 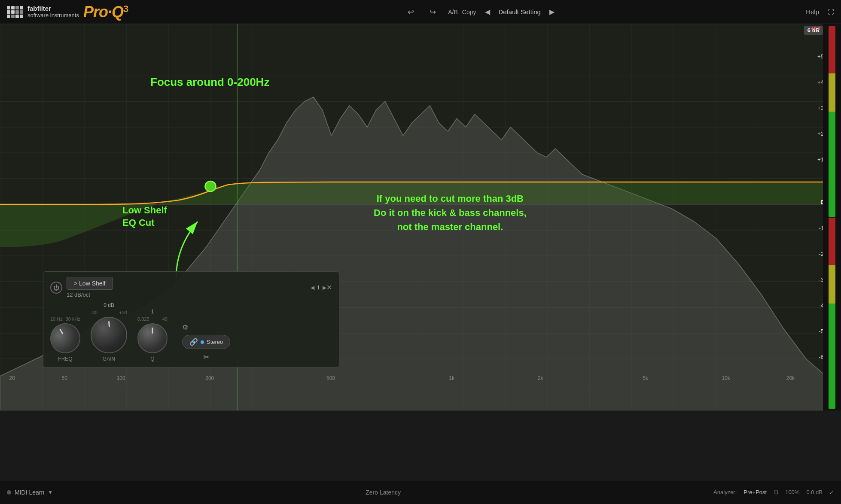 What do you see at coordinates (50, 492) in the screenshot?
I see `midi-dropdown: ▼` at bounding box center [50, 492].